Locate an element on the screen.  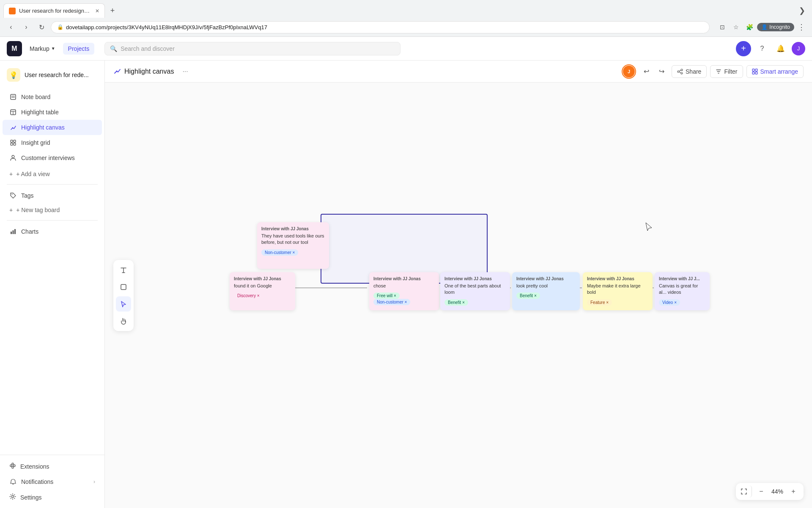
tab-title: User research for redesigned is located at coordinates (55, 11).